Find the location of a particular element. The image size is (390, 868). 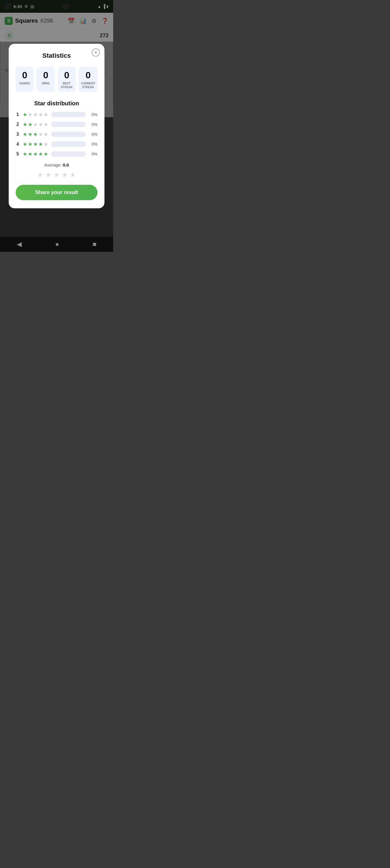

modal-overlay: ✕ Statistics 0 GAMES 0 WINS 0 BESTSTREAK… is located at coordinates (57, 126).